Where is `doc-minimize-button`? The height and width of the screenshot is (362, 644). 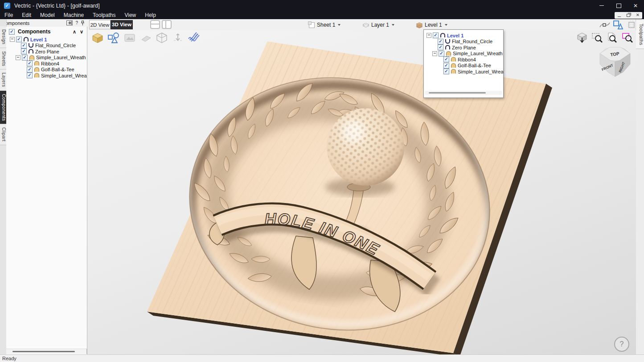 doc-minimize-button is located at coordinates (619, 15).